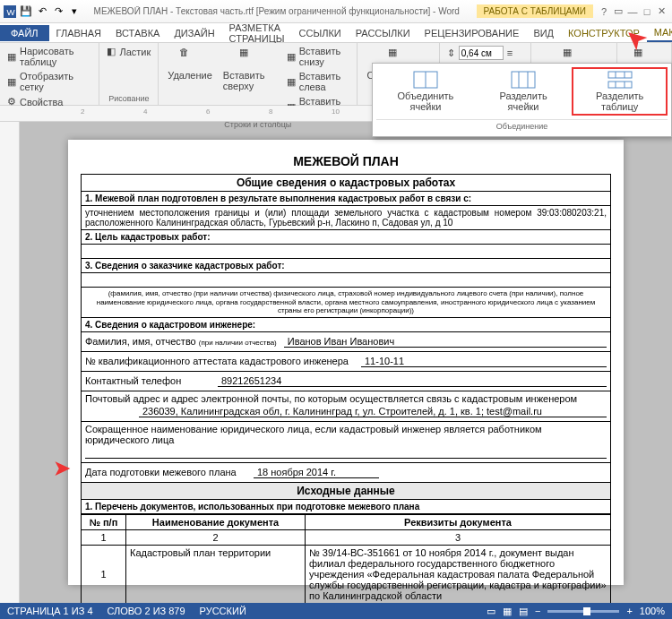  I want to click on row-height-field: ⇕≡, so click(486, 53).